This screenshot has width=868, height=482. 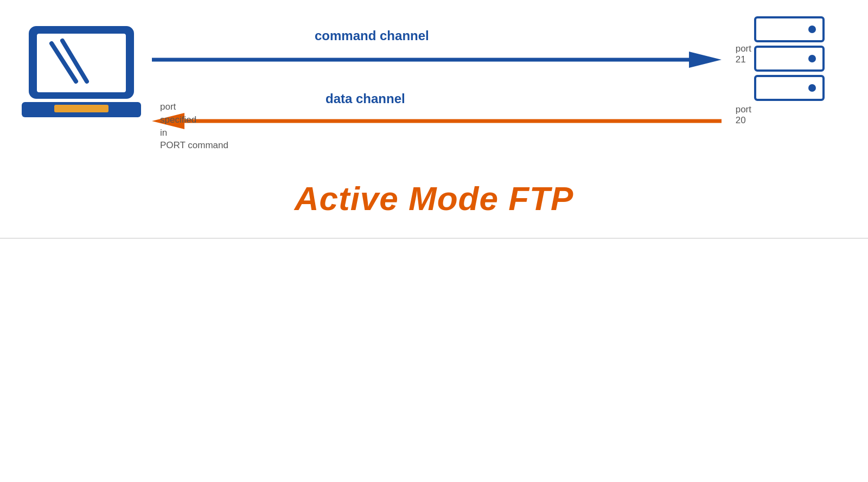 What do you see at coordinates (437, 121) in the screenshot?
I see `active-data-arrow` at bounding box center [437, 121].